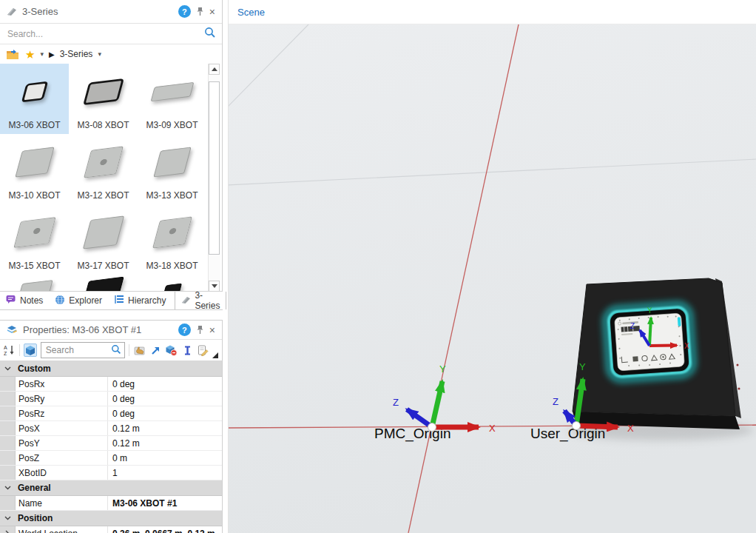 This screenshot has height=533, width=756. I want to click on chevron-right-icon, so click(7, 530).